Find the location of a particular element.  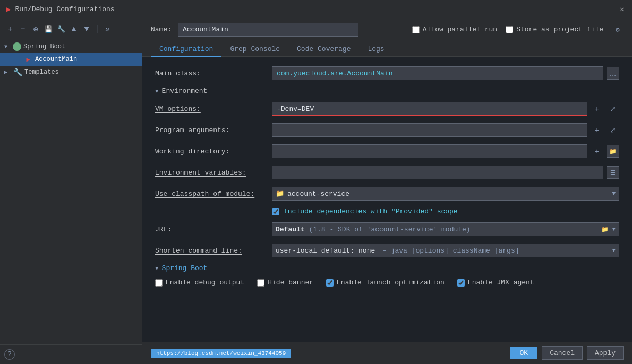

wrench-button: 🔧 is located at coordinates (61, 30).